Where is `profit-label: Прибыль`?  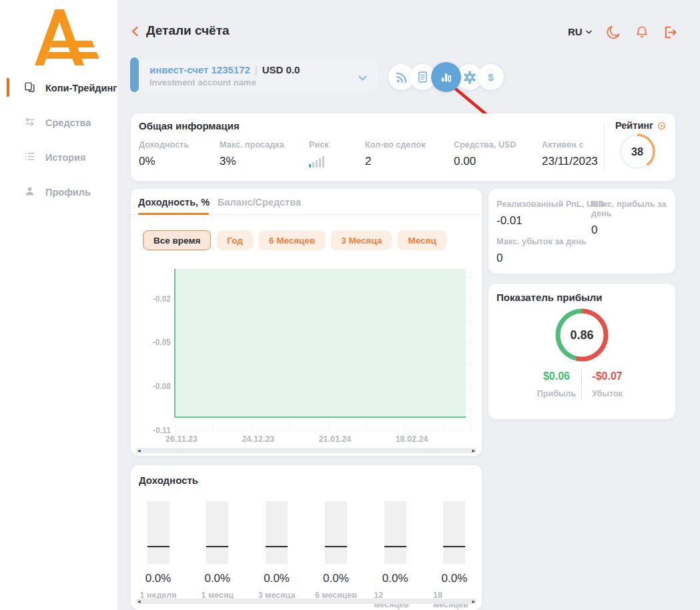
profit-label: Прибыль is located at coordinates (557, 394).